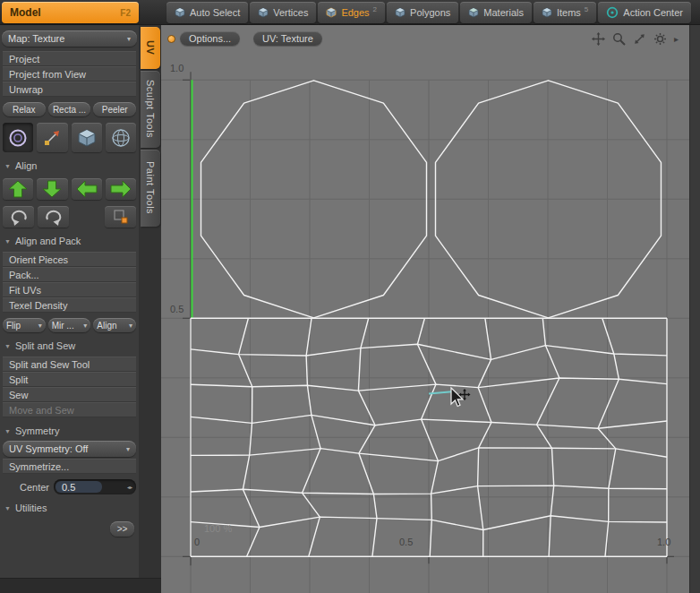 The height and width of the screenshot is (593, 700). What do you see at coordinates (283, 13) in the screenshot?
I see `tab-vertices: Vertices` at bounding box center [283, 13].